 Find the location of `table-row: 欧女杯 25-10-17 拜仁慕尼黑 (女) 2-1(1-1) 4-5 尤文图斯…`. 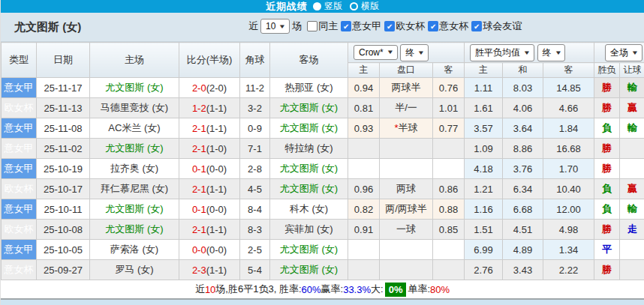

table-row: 欧女杯 25-10-17 拜仁慕尼黑 (女) 2-1(1-1) 4-5 尤文图斯… is located at coordinates (323, 189).